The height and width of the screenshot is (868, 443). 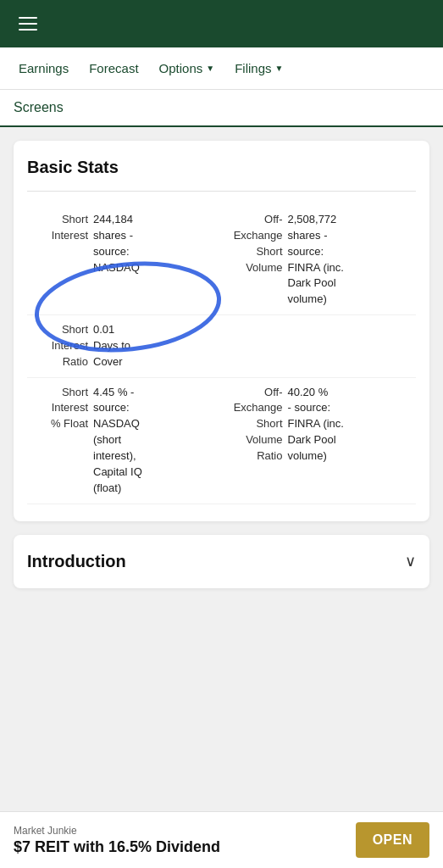 I want to click on stats-col-short-interest: ShortInterest 244,184shares -source:NASD…, so click(x=125, y=259).